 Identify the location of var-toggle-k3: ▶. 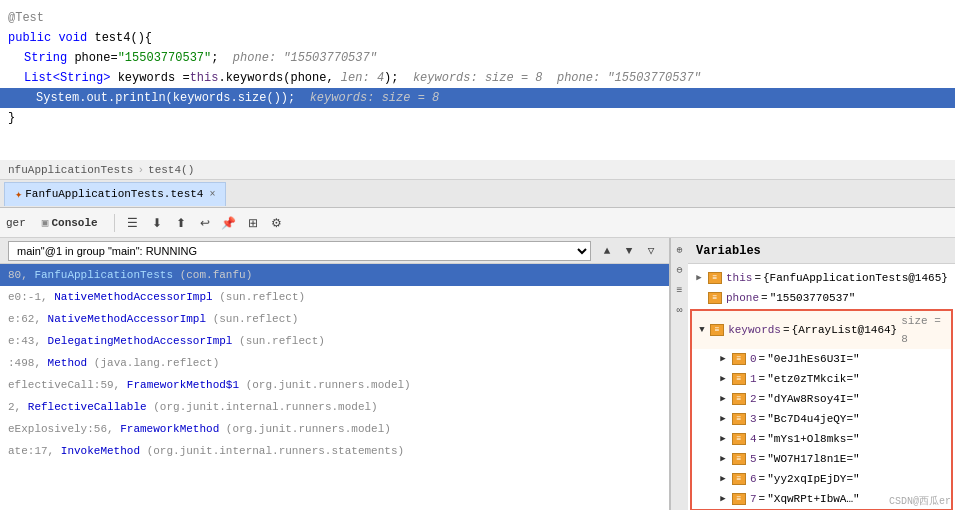
(723, 419).